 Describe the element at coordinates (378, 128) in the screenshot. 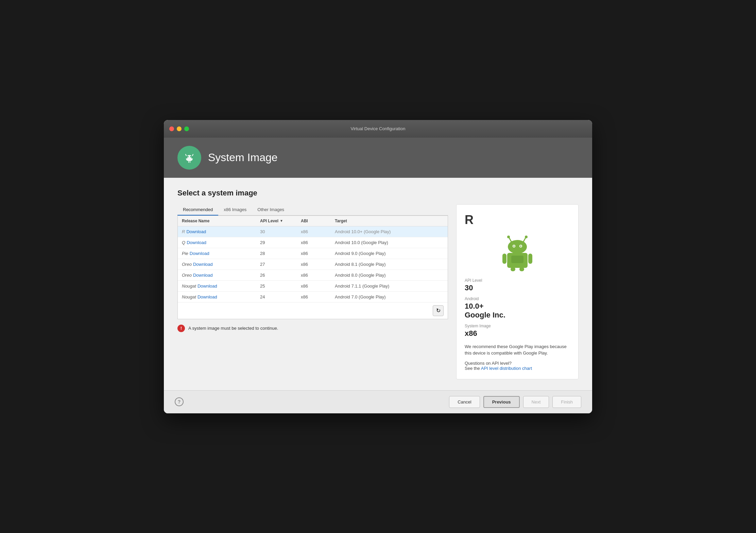

I see `window-title: Virtual Device Configuration` at that location.